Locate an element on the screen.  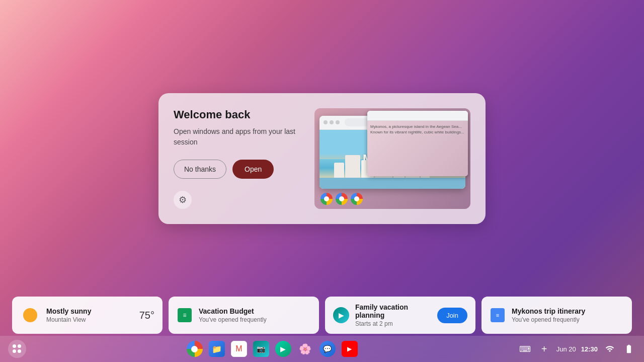
play-icon: ▶ is located at coordinates (283, 349).